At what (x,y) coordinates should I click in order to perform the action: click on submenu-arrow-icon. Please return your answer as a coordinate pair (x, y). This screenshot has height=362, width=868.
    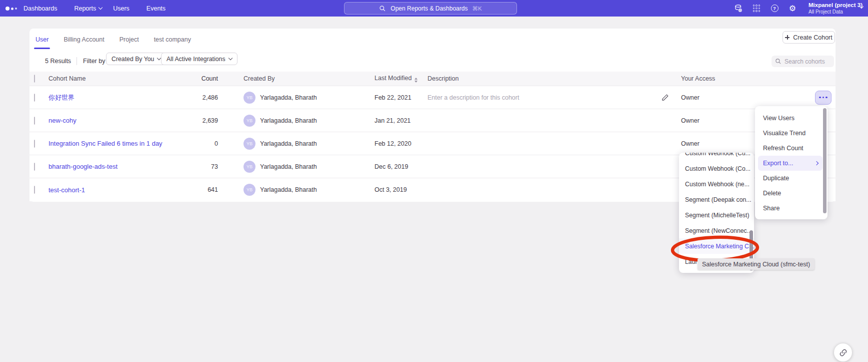
    Looking at the image, I should click on (816, 163).